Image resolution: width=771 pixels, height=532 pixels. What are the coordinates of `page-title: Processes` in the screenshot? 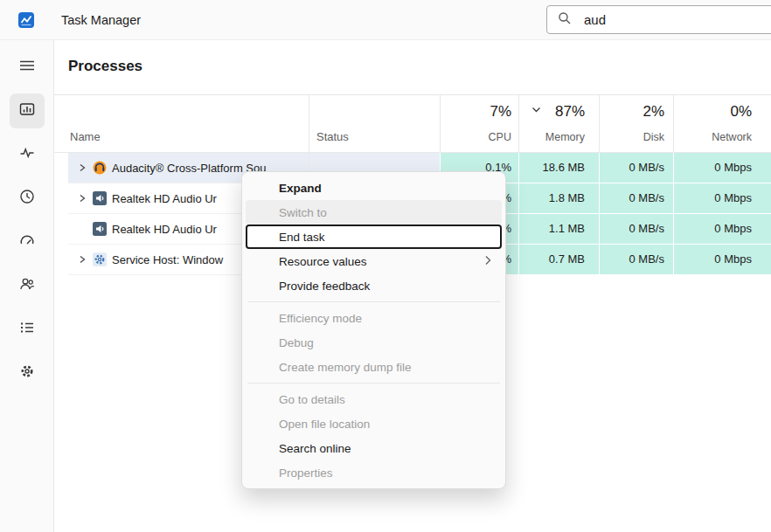 It's located at (105, 66).